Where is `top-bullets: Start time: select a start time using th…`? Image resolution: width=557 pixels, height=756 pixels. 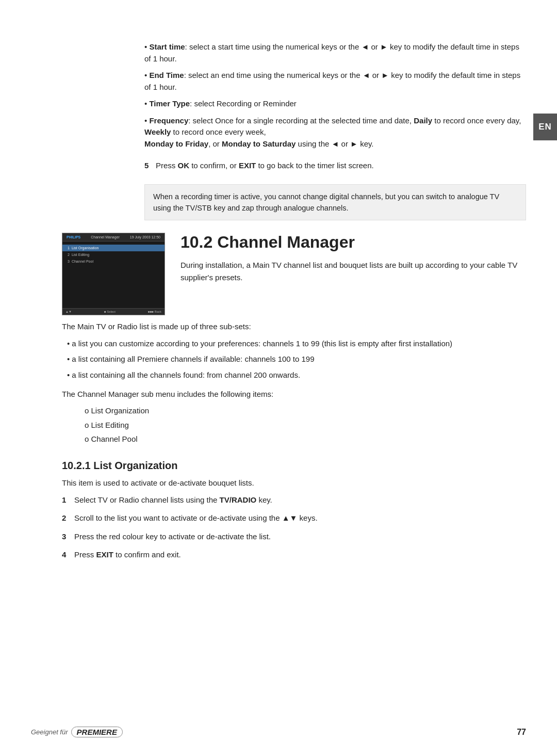 top-bullets: Start time: select a start time using th… is located at coordinates (335, 95).